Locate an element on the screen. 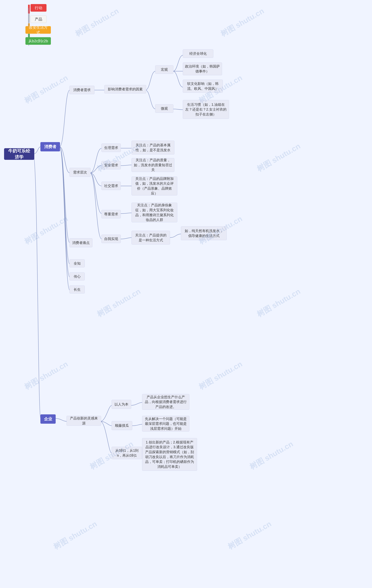 The width and height of the screenshot is (372, 588). zero-detail-node: 1.创出新的产品；2.根据现有产品进行改良设计，3.通过改良版产品探索新的营销模… is located at coordinates (170, 454).